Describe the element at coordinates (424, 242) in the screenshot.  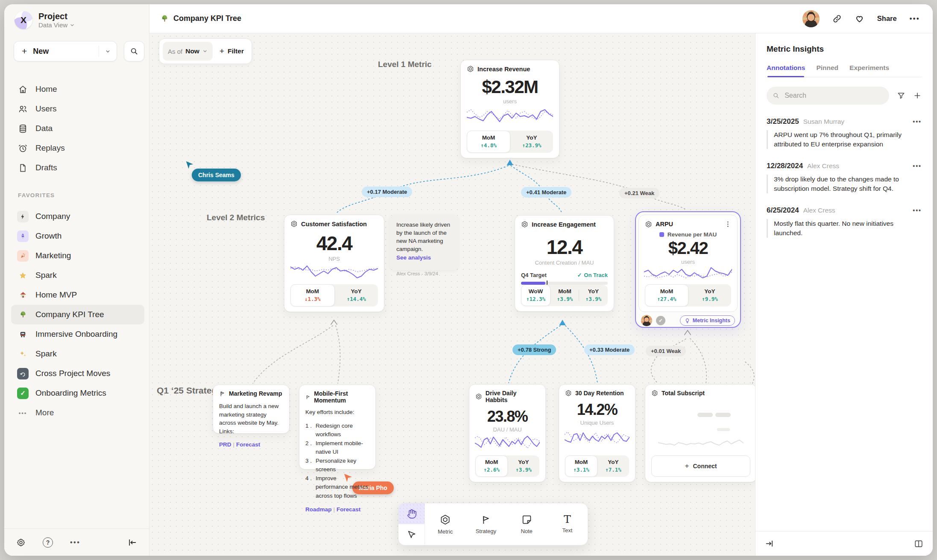
I see `canvas-note: Increase likely driven by the launch of …` at that location.